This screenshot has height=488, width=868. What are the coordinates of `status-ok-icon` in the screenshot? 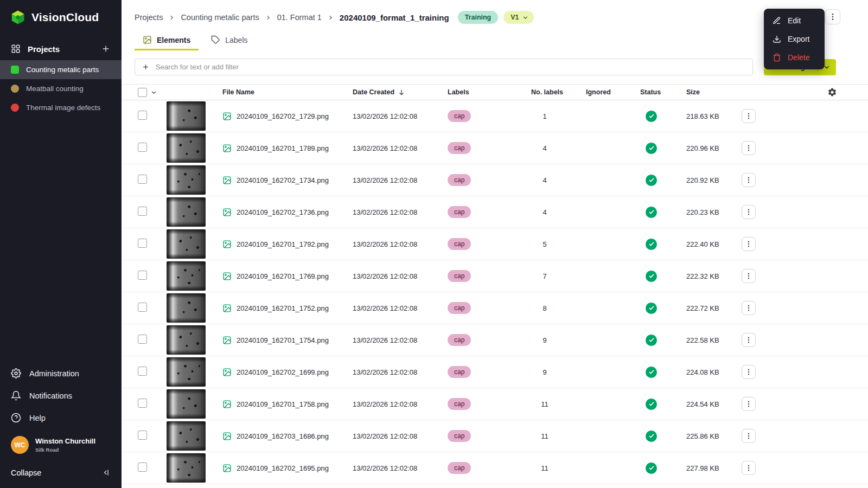 It's located at (651, 468).